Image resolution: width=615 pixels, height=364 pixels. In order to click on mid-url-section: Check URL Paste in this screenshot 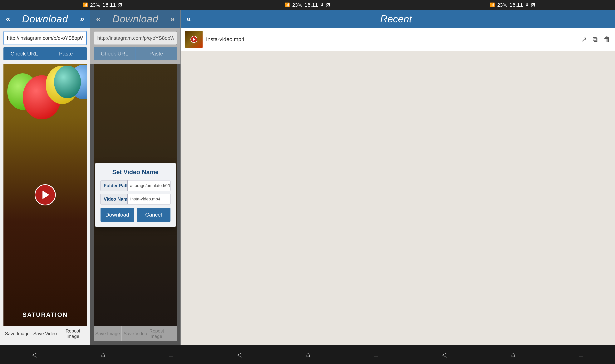, I will do `click(136, 46)`.